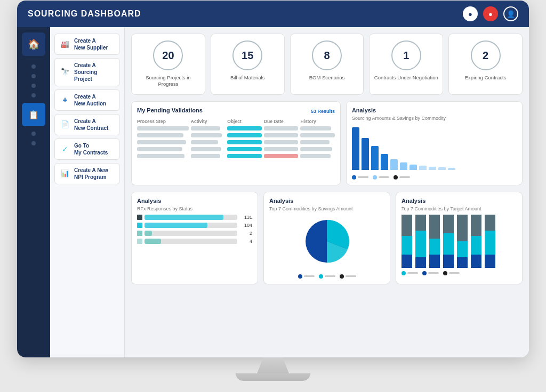  Describe the element at coordinates (247, 78) in the screenshot. I see `kpi-label-bom: Bill of Materials` at that location.